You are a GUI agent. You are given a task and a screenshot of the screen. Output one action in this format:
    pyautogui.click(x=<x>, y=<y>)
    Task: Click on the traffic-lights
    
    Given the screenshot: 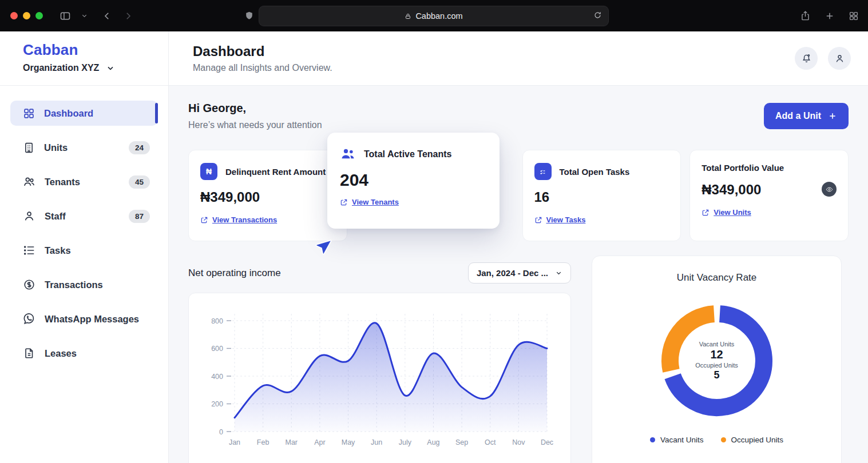 What is the action you would take?
    pyautogui.click(x=26, y=16)
    